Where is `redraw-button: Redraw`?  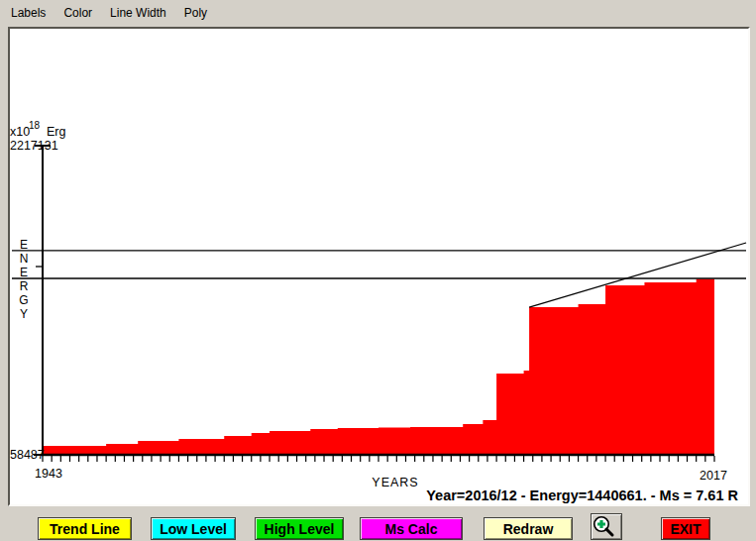
redraw-button: Redraw is located at coordinates (528, 529).